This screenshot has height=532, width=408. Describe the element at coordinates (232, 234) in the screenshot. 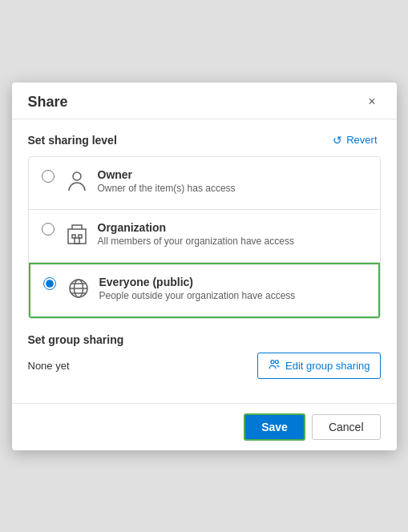

I see `org-option-content: Organization All members of your organiz…` at that location.